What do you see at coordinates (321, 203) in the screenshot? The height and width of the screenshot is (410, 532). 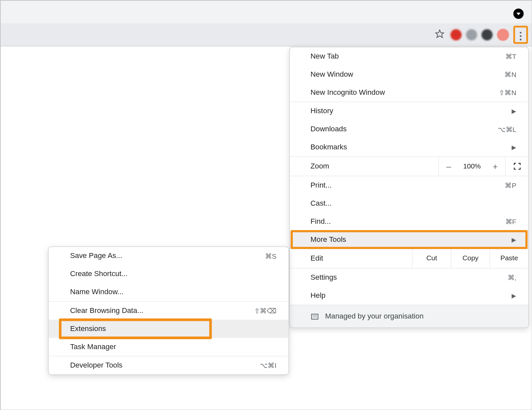 I see `menu-label: Cast...` at bounding box center [321, 203].